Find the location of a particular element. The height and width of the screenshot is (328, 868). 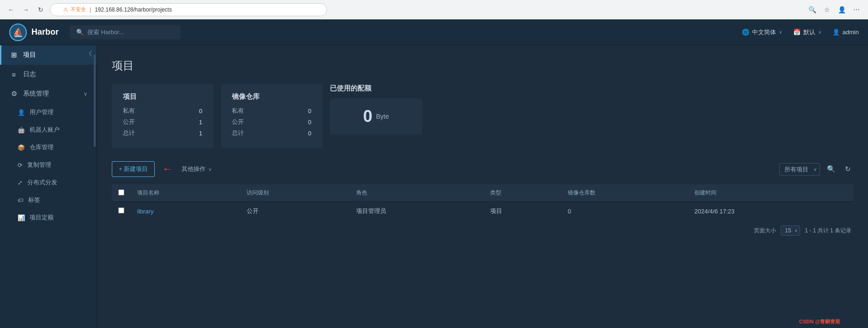

sidebar-item-robot-accounts: 🤖 机器人账户 is located at coordinates (48, 130).